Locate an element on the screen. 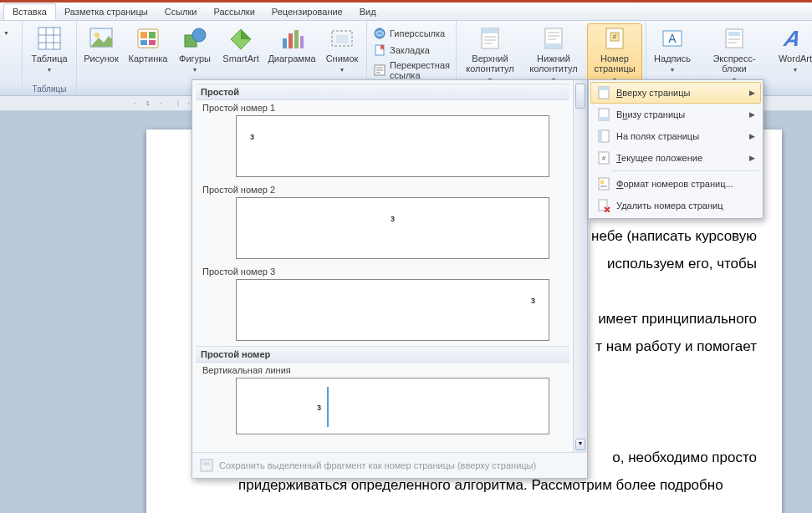 This screenshot has height=513, width=812. bookmark-icon is located at coordinates (380, 50).